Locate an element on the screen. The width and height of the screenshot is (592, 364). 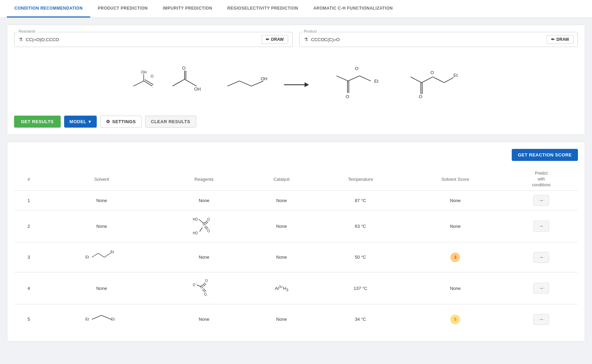
row-4-solvent-score: None is located at coordinates (455, 288).